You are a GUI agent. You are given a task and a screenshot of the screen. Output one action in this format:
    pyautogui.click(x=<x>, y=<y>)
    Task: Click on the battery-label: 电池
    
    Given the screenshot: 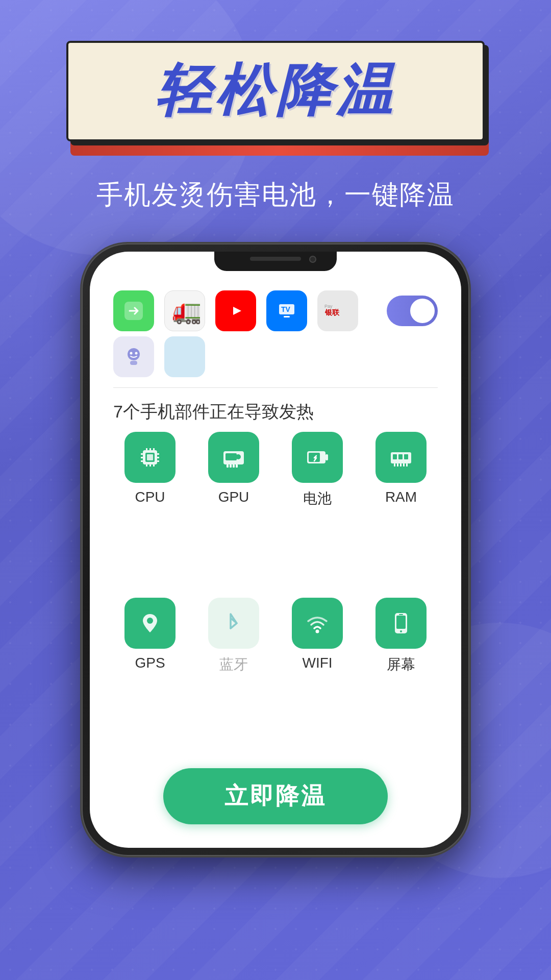 What is the action you would take?
    pyautogui.click(x=317, y=499)
    